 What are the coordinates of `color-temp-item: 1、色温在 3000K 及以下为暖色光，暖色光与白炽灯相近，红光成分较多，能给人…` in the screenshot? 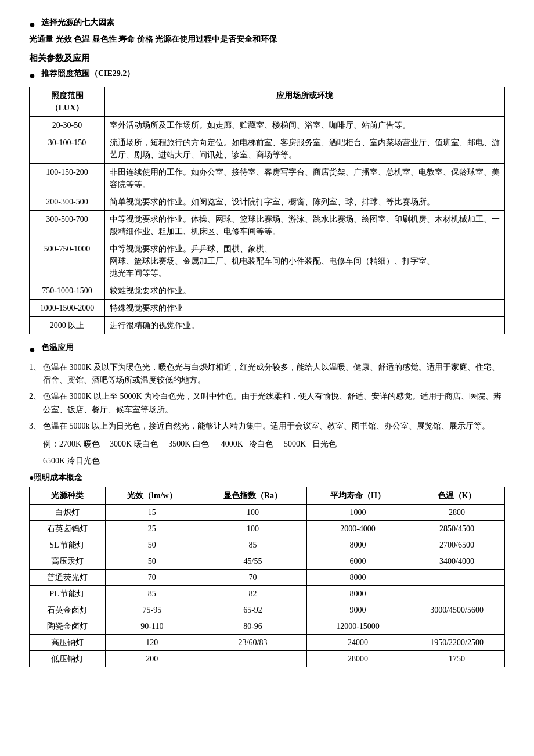 It's located at (267, 374).